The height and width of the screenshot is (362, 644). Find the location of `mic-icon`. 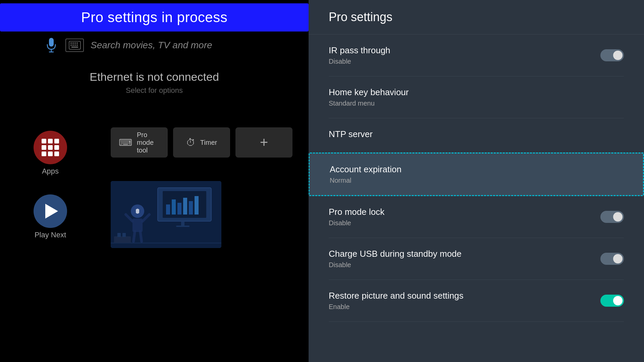

mic-icon is located at coordinates (51, 45).